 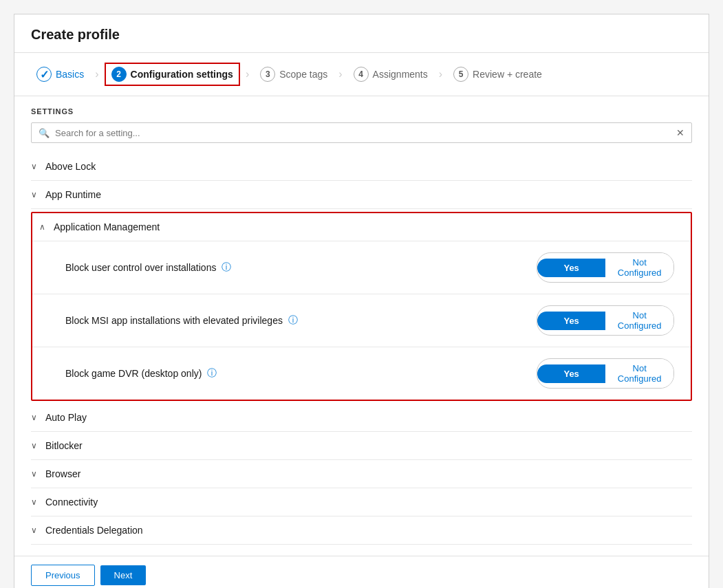 What do you see at coordinates (571, 374) in the screenshot?
I see `toggle-yes-block-game-dvr: Yes` at bounding box center [571, 374].